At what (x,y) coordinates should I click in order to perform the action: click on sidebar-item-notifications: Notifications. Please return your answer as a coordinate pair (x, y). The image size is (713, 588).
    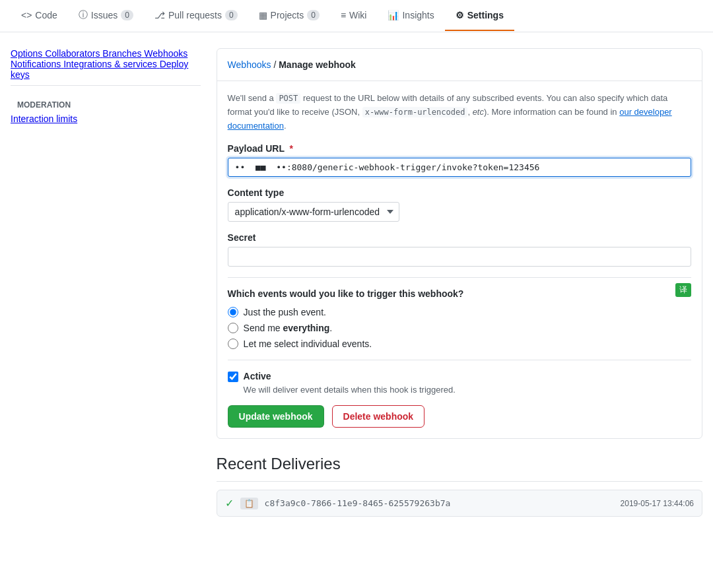
    Looking at the image, I should click on (37, 64).